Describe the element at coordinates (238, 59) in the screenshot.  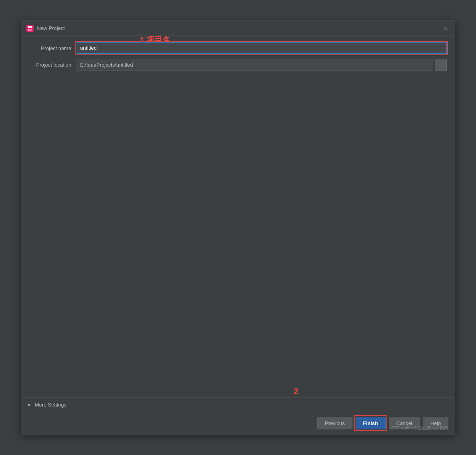
I see `form-area: Project name: Project location: ...` at that location.